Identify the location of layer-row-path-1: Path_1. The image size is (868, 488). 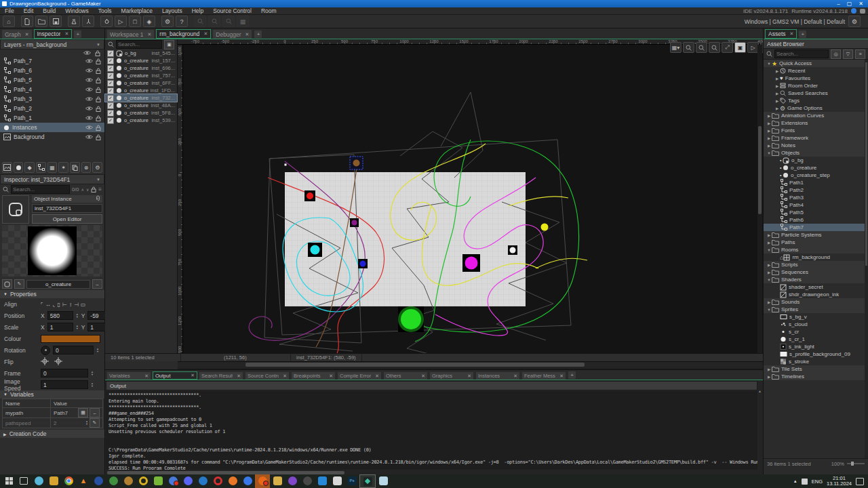
(52, 118).